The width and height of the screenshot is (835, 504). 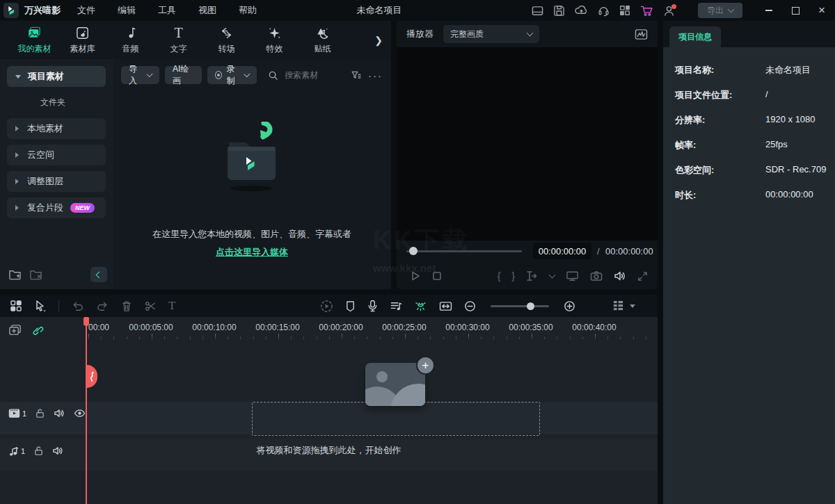 What do you see at coordinates (15, 274) in the screenshot?
I see `new-folder-icon` at bounding box center [15, 274].